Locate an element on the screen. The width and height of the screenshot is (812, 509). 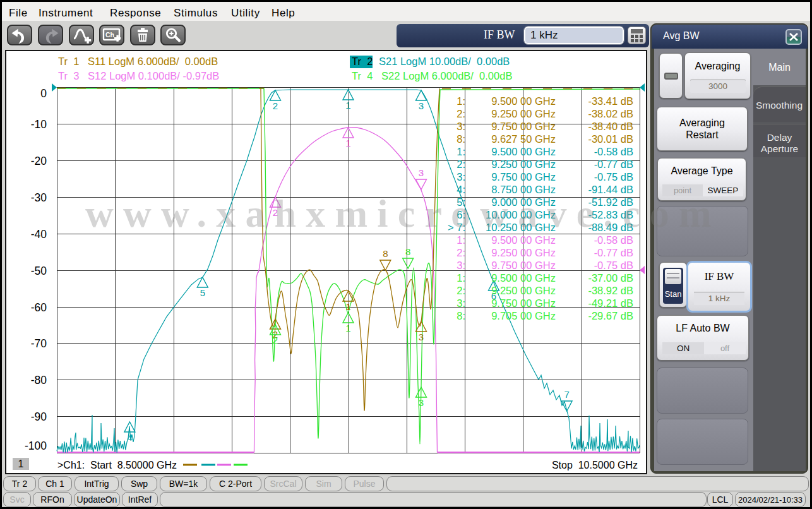
svg-text: -40 is located at coordinates (39, 234).